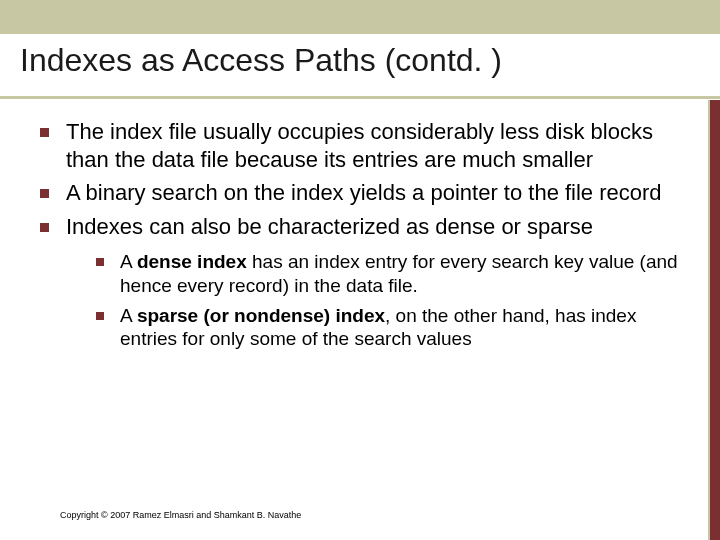 The width and height of the screenshot is (720, 540). What do you see at coordinates (360, 98) in the screenshot?
I see `title-underline` at bounding box center [360, 98].